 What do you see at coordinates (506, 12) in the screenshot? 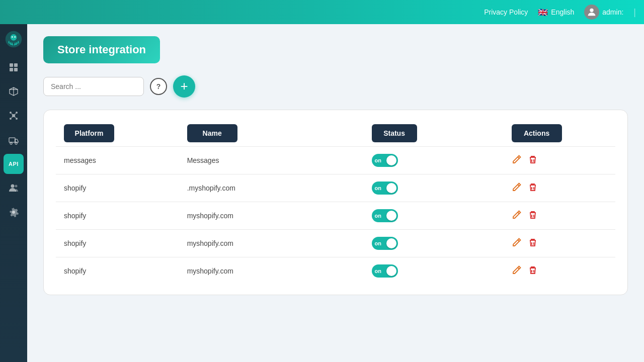
I see `privacy-policy-label: Privacy Policy` at bounding box center [506, 12].